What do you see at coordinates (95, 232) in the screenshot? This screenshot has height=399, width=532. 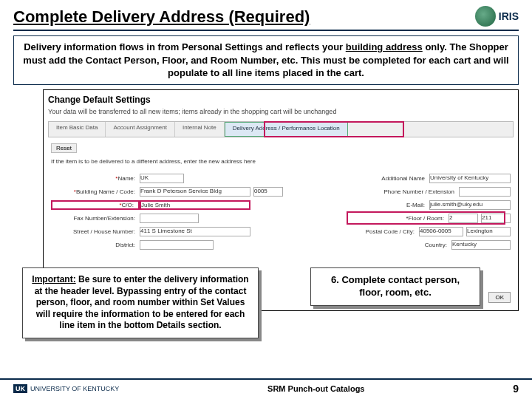 I see `label-street: Street / House Number:` at bounding box center [95, 232].